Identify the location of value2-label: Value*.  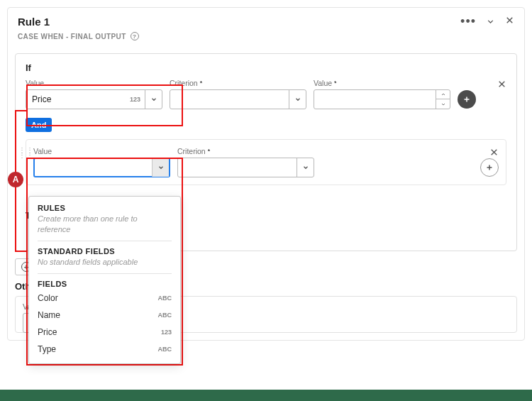
(382, 83).